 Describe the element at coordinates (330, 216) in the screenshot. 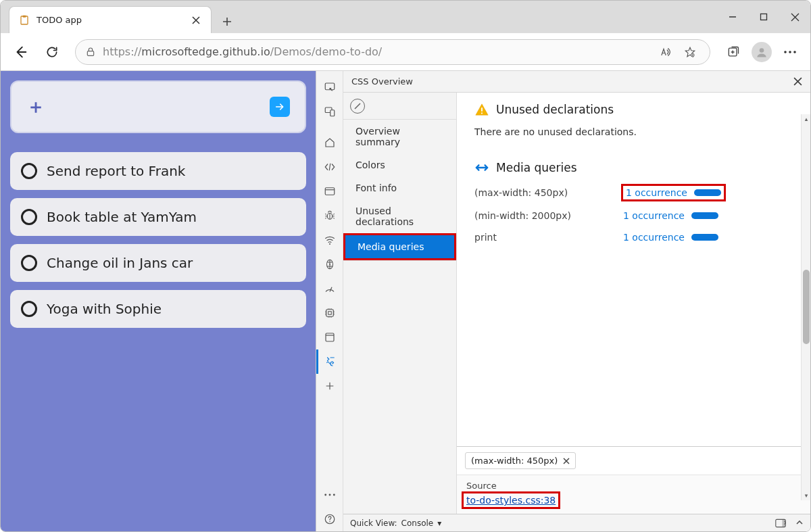

I see `sources-bug-icon` at that location.